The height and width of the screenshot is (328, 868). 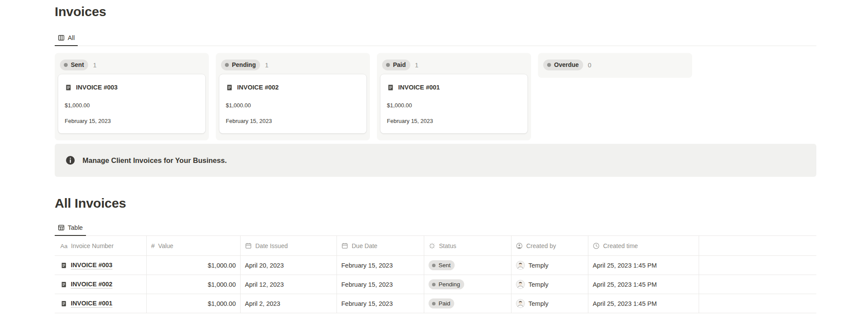 I want to click on column-header-created-by: Created by, so click(x=550, y=246).